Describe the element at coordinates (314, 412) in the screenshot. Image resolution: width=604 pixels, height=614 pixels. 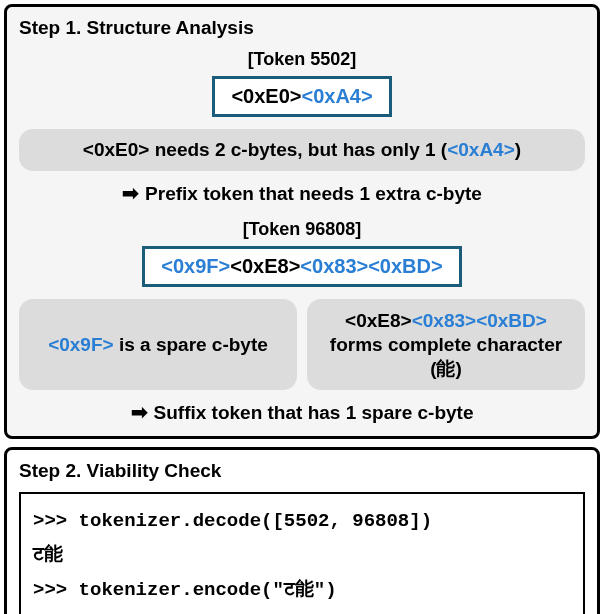
I see `arrow2-text: Suffix token that has 1 spare c-byte` at that location.